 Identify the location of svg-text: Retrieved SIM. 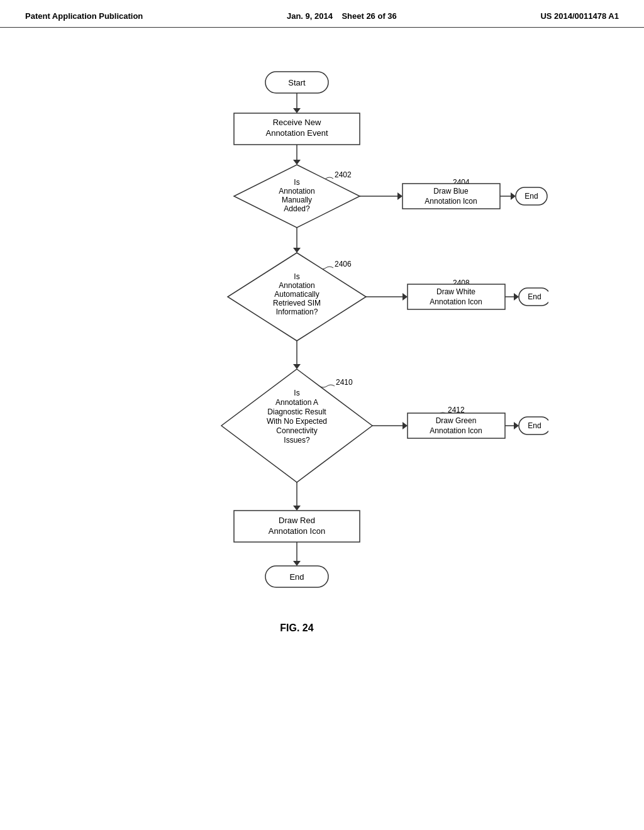
(297, 303).